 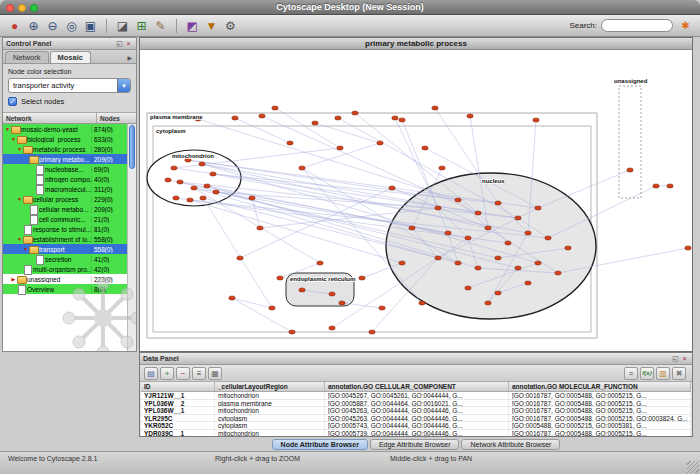 What do you see at coordinates (27, 57) in the screenshot?
I see `tab-network: Network` at bounding box center [27, 57].